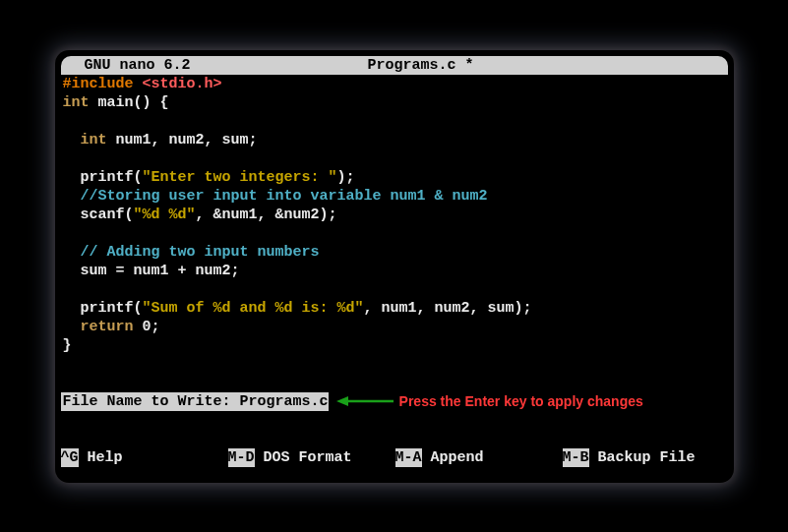 The image size is (788, 532). What do you see at coordinates (470, 65) in the screenshot?
I see `modified-indicator: *` at bounding box center [470, 65].